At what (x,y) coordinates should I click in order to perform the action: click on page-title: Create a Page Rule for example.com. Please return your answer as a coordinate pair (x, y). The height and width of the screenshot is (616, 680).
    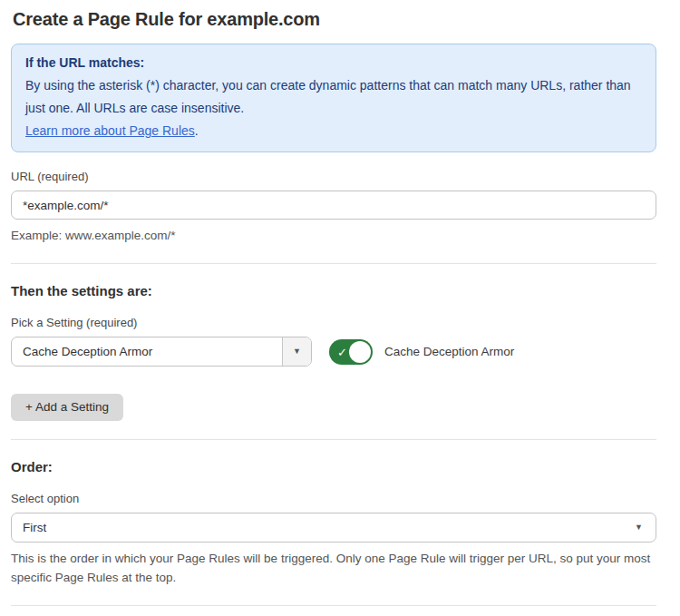
    Looking at the image, I should click on (335, 20).